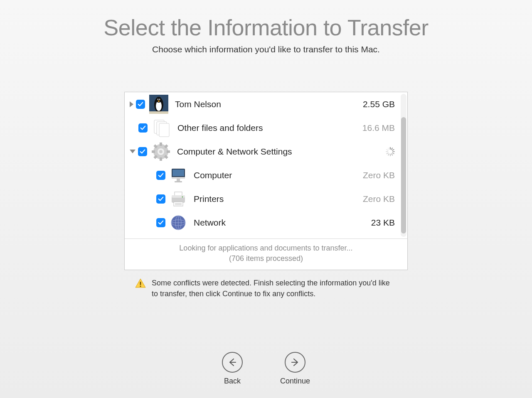 The image size is (532, 398). What do you see at coordinates (159, 104) in the screenshot?
I see `penguin-avatar-icon` at bounding box center [159, 104].